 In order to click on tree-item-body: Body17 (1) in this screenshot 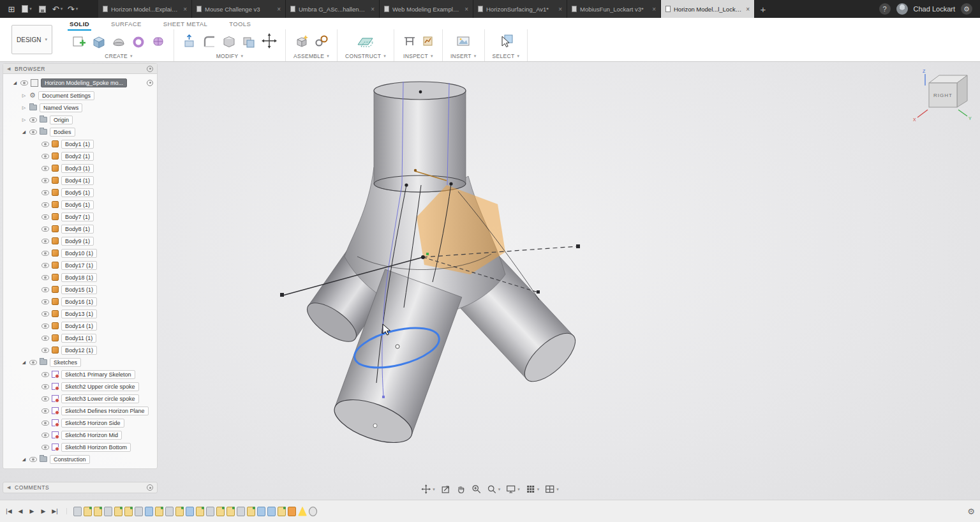, I will do `click(80, 265)`.